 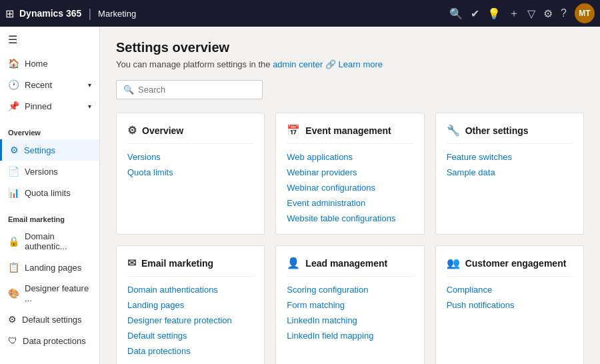 I want to click on pinned-icon: 📌, so click(x=13, y=106).